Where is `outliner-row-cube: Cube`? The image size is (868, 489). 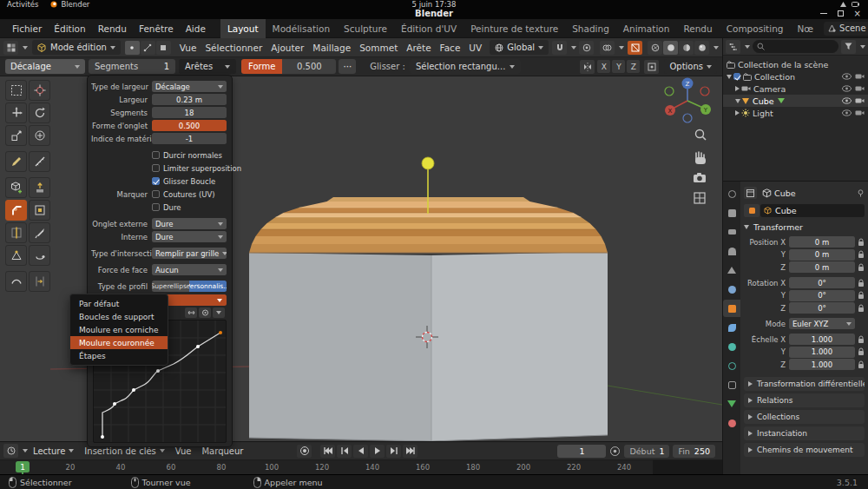 outliner-row-cube: Cube is located at coordinates (795, 101).